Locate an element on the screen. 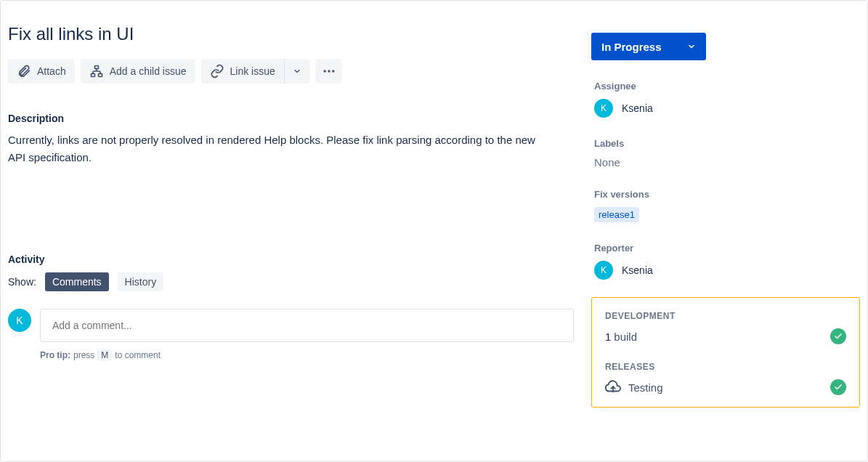 This screenshot has height=462, width=868. child-issue-icon is located at coordinates (97, 71).